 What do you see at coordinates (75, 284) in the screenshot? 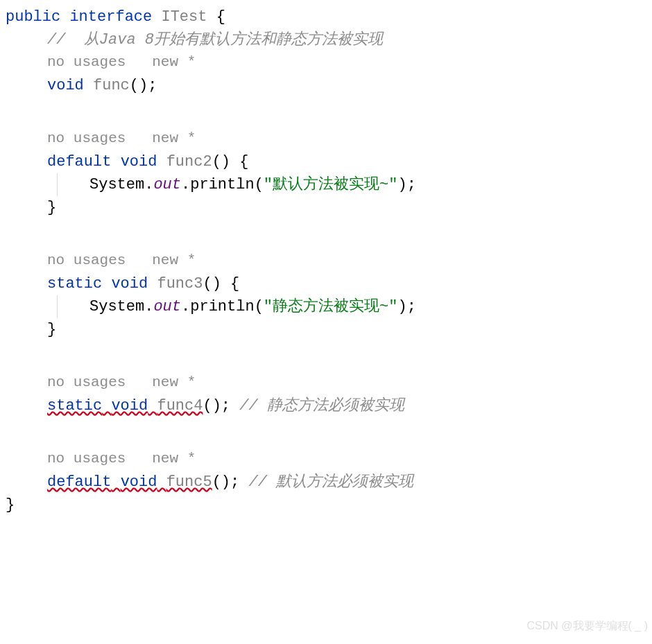
I see `keyword-static: static` at bounding box center [75, 284].